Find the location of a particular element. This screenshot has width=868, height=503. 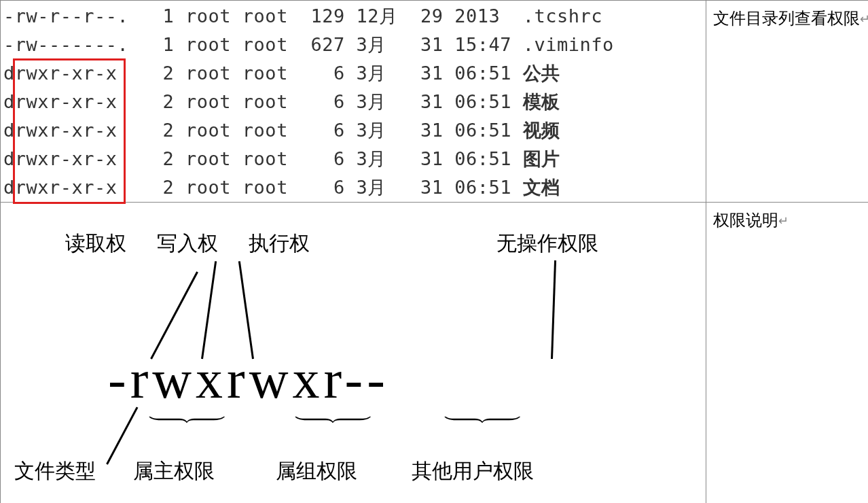

line-read is located at coordinates (174, 315).